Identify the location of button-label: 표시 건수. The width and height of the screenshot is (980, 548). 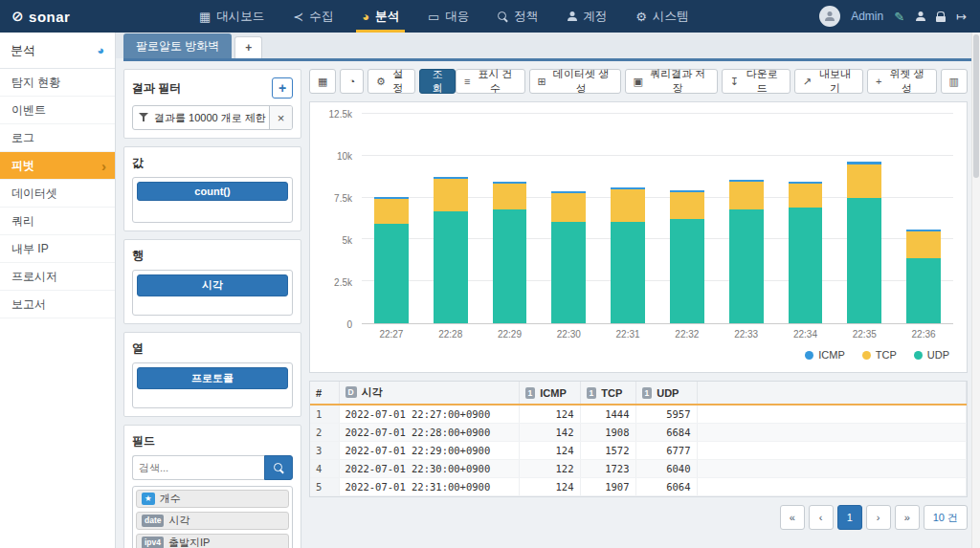
(495, 81).